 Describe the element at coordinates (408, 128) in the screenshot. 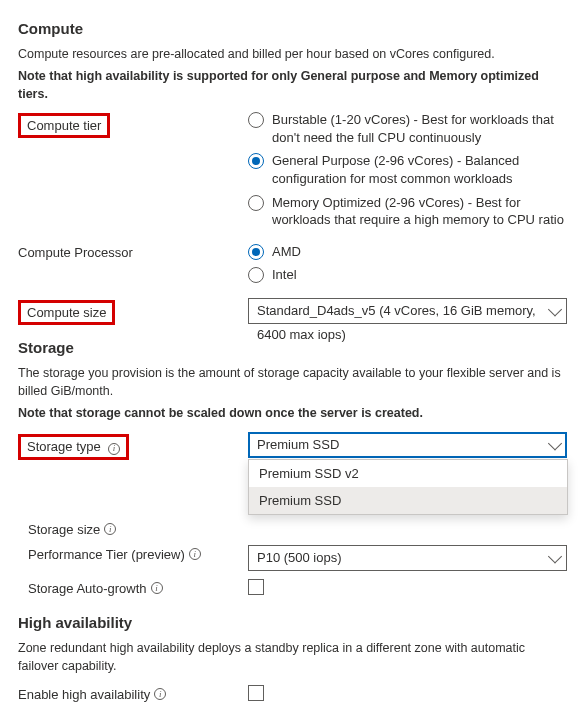

I see `compute-tier-burstable: Burstable (1-20 vCores) - Best for workl…` at that location.